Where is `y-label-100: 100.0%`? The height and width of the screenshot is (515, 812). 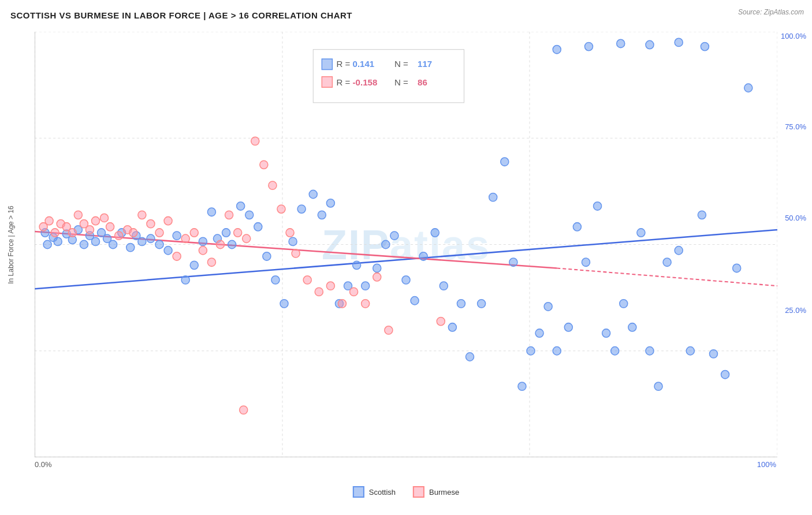 y-label-100: 100.0% is located at coordinates (794, 36).